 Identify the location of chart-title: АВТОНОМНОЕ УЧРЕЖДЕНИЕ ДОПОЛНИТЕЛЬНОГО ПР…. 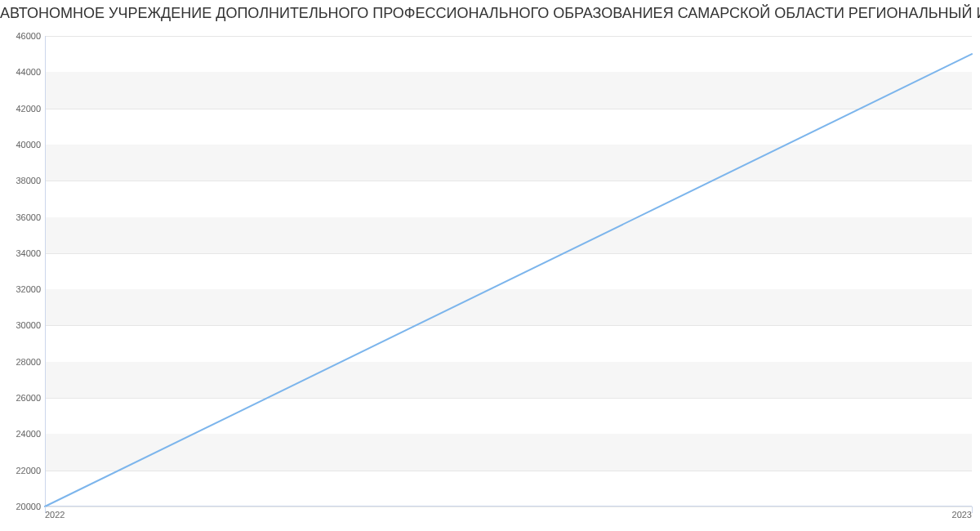
(490, 13).